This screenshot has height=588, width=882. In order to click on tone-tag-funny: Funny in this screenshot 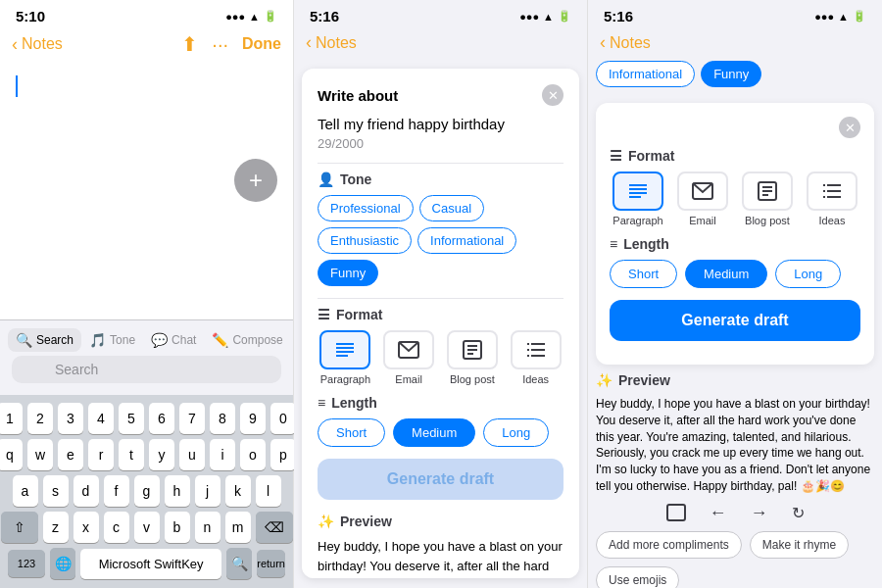, I will do `click(348, 272)`.